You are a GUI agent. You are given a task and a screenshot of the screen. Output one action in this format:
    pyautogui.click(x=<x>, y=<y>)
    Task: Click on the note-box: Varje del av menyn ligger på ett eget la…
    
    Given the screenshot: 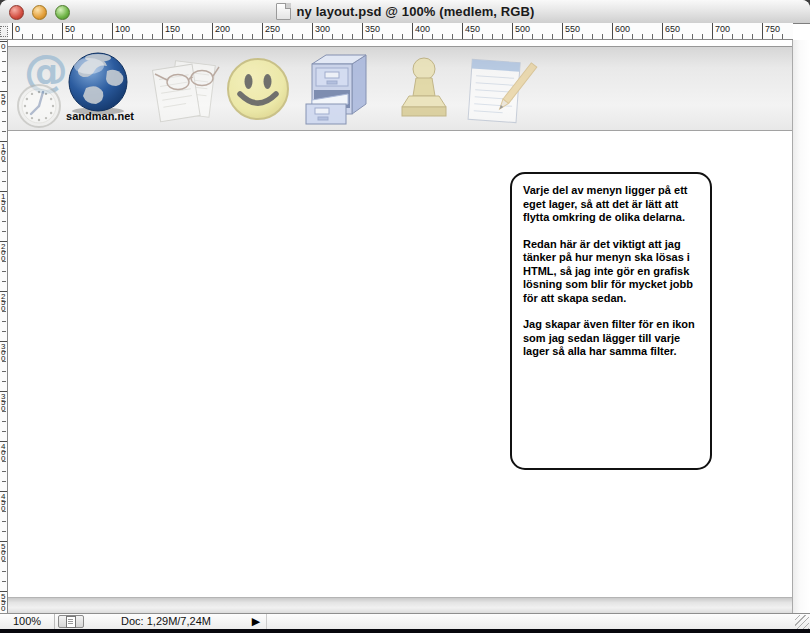 What is the action you would take?
    pyautogui.click(x=611, y=321)
    